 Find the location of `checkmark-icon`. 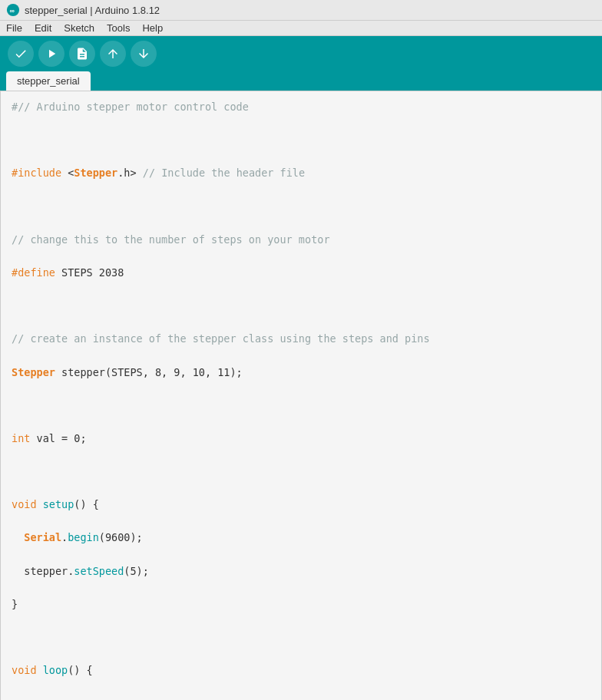

checkmark-icon is located at coordinates (21, 54).